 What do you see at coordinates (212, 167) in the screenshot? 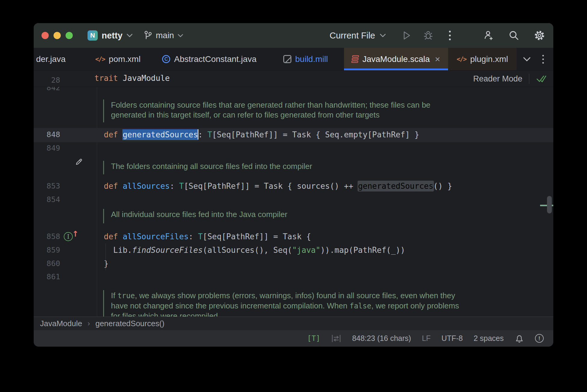
I see `doc-comment-line: The folders containing all source files …` at bounding box center [212, 167].